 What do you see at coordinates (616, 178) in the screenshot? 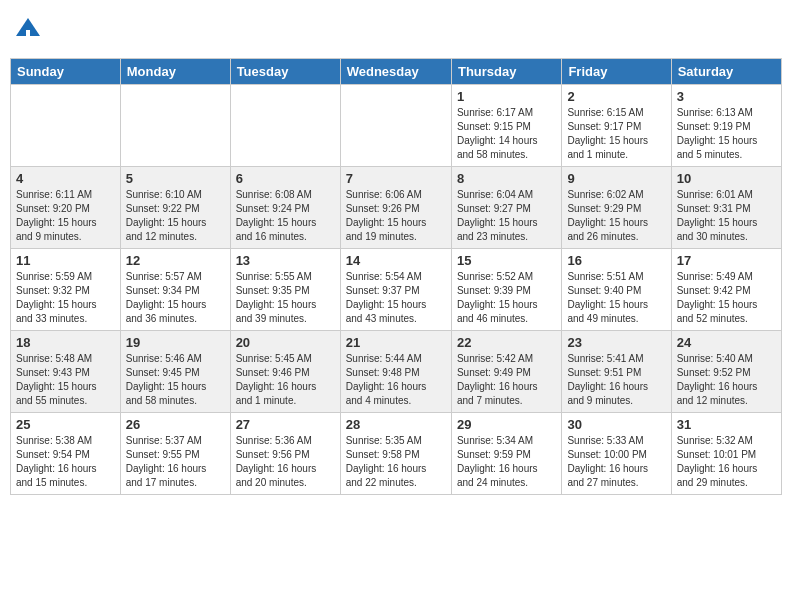
I see `day-number: 9` at bounding box center [616, 178].